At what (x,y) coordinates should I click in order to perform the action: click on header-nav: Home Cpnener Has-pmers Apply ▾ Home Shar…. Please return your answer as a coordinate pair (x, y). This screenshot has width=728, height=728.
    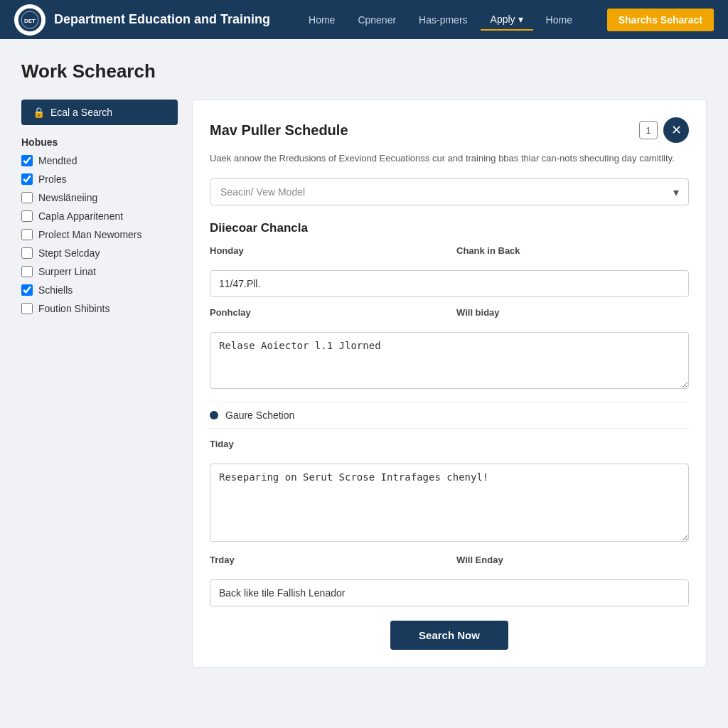
    Looking at the image, I should click on (506, 20).